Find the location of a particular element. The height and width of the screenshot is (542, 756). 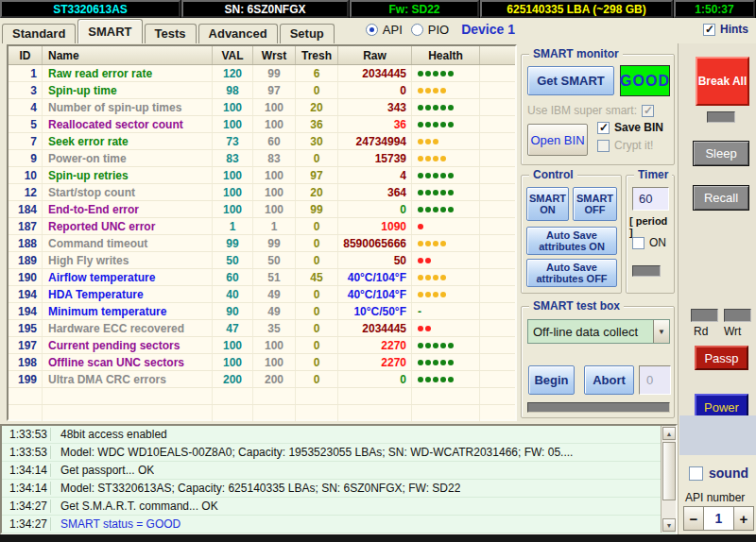

scroll-down-arrow-icon: ▼ is located at coordinates (669, 525).